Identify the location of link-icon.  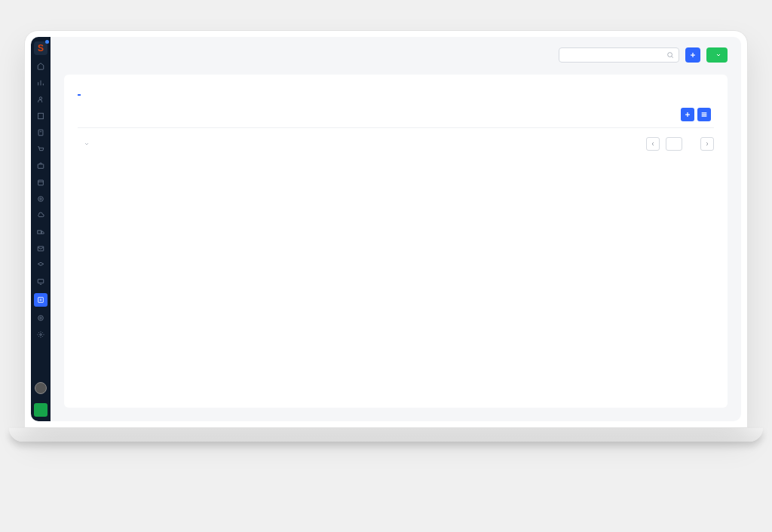
(41, 318).